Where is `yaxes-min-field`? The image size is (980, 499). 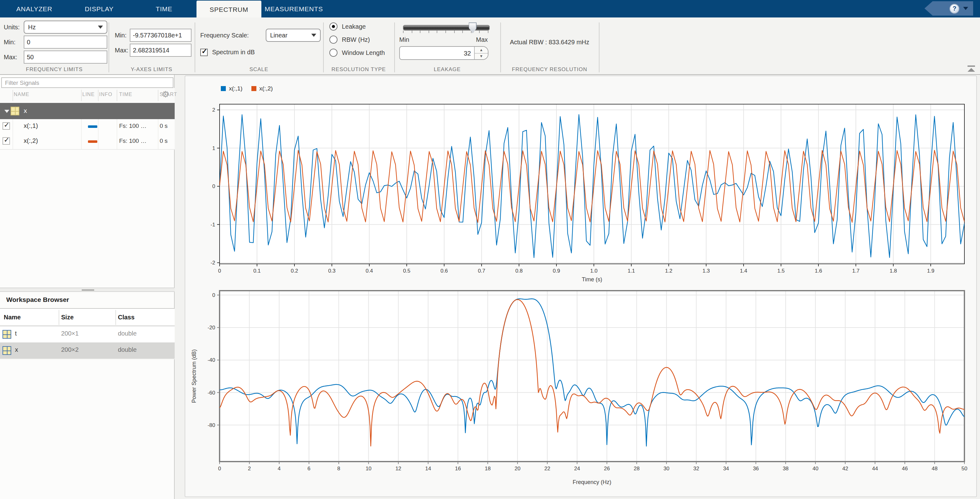 yaxes-min-field is located at coordinates (161, 35).